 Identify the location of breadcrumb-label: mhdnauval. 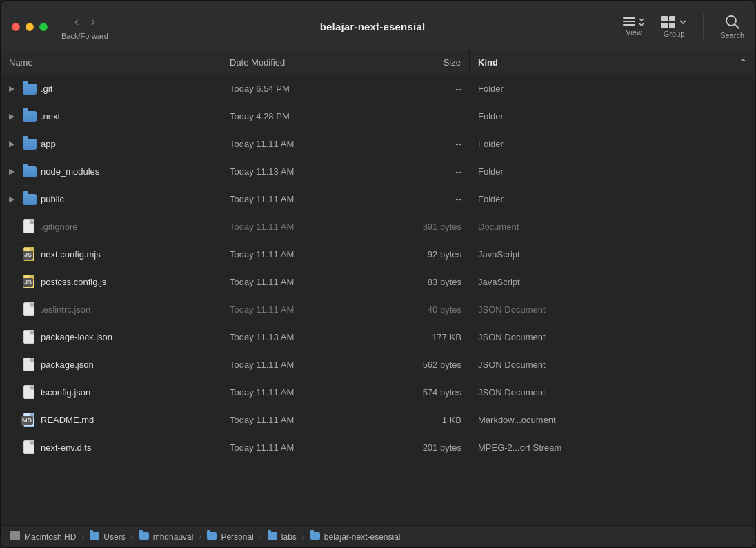
(174, 537).